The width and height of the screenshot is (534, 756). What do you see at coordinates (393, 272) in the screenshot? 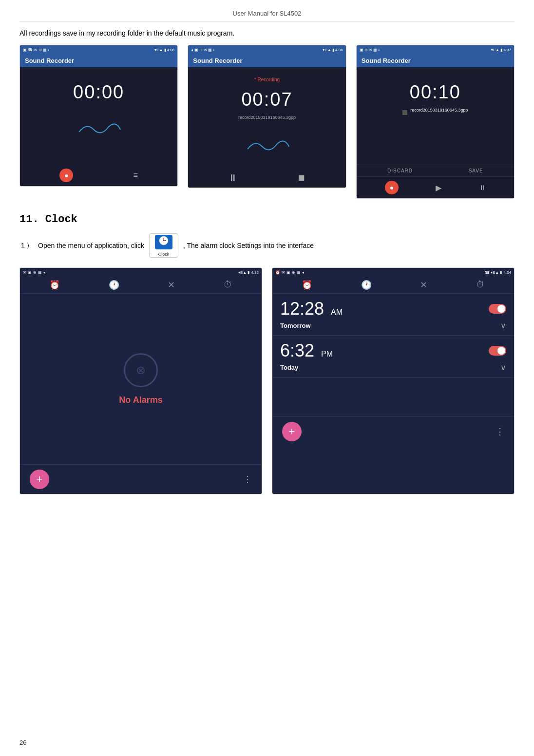
I see `clock-status-2: ⏰ ✉ ▣ ⊕ ▦ ◂ ☎ ▾E▲ ▮ 4:34` at bounding box center [393, 272].